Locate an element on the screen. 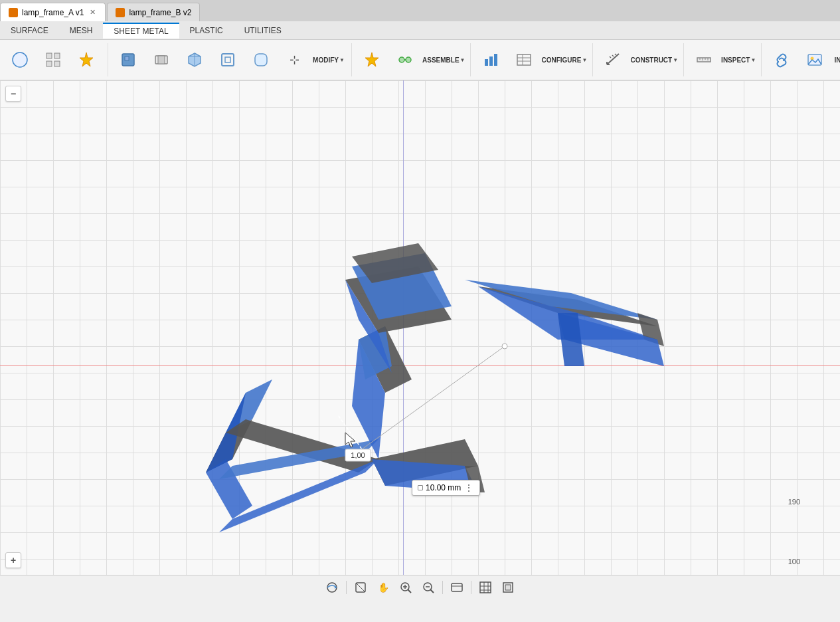  hollow-cube-btn is located at coordinates (228, 60).